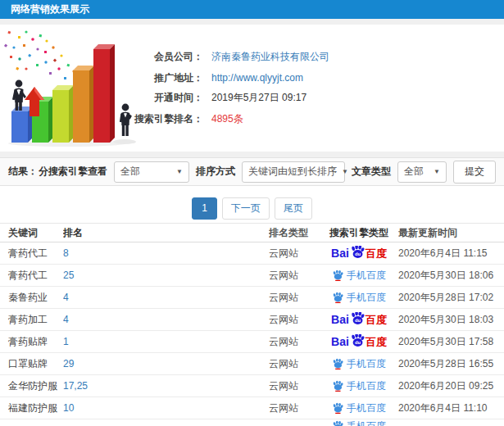 This screenshot has width=504, height=426. I want to click on updated-cell: 2020年6月4日 11:15, so click(451, 254).